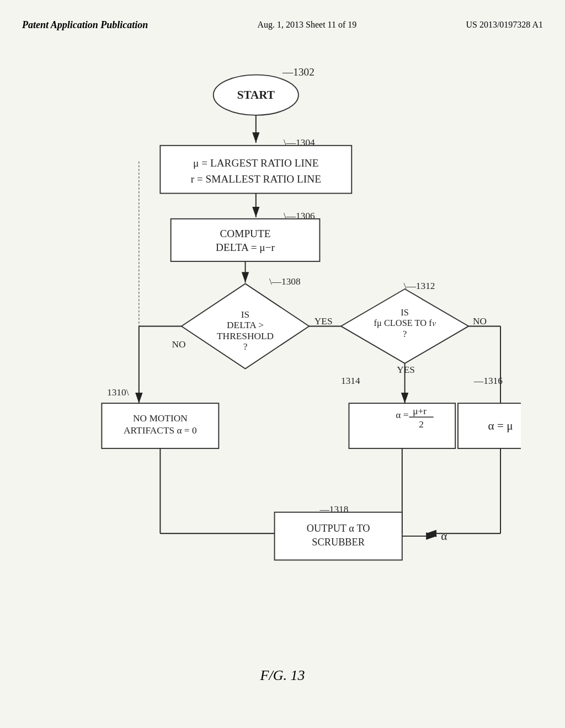 This screenshot has height=728, width=565. Describe the element at coordinates (422, 425) in the screenshot. I see `svg-text: 2` at that location.